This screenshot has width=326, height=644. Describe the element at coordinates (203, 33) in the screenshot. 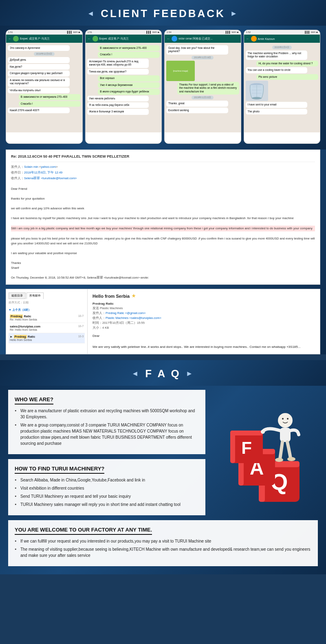

I see `status-bar-3: 1:54 ▌▌▌ WiFi ■` at that location.